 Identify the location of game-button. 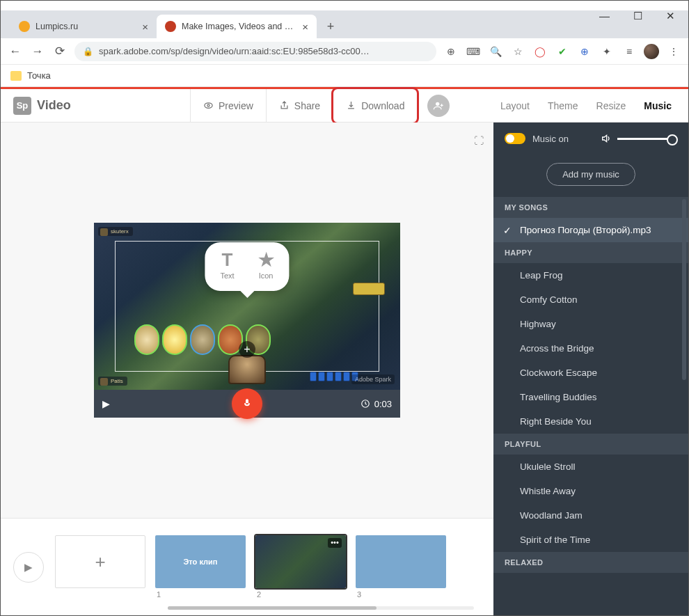
(369, 289).